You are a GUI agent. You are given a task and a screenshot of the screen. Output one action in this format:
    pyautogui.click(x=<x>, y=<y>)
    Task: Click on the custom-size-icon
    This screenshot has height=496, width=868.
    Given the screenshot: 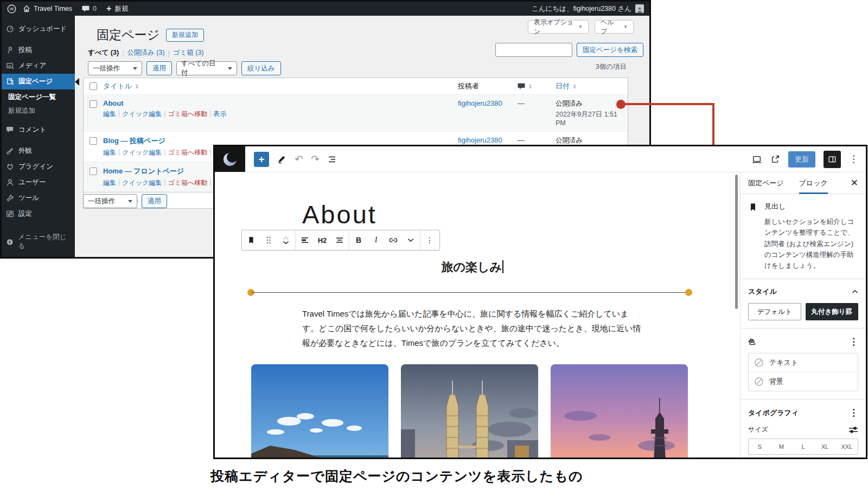 What is the action you would take?
    pyautogui.click(x=853, y=430)
    